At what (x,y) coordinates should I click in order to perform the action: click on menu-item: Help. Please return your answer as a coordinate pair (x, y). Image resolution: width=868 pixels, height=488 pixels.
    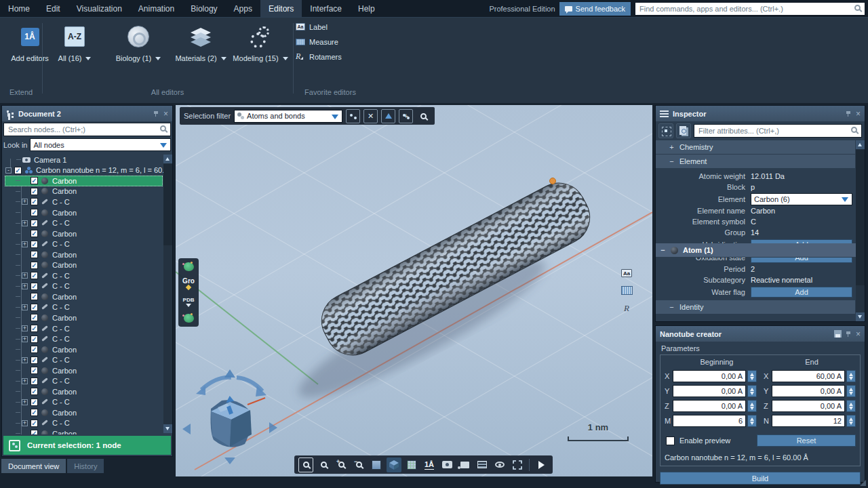
    Looking at the image, I should click on (366, 8).